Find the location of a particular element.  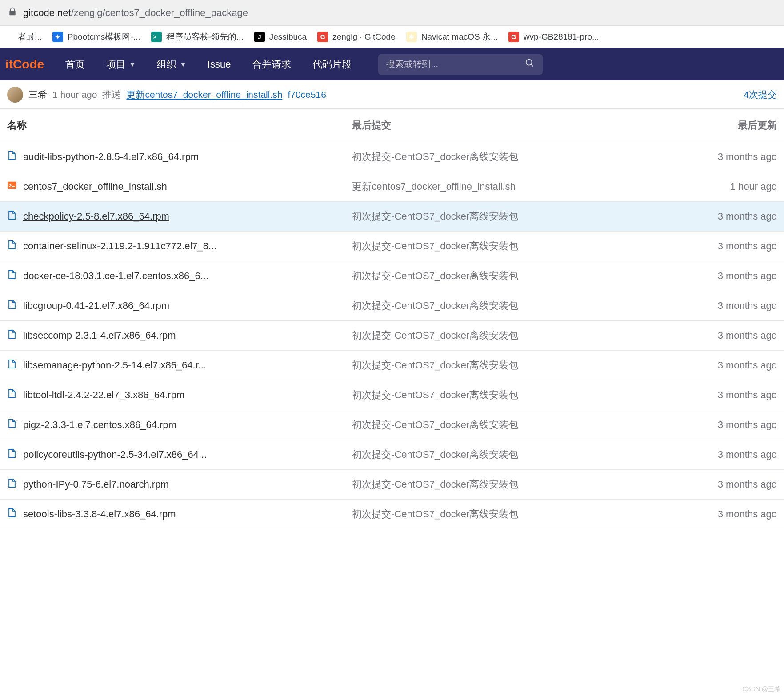

file-name-link: python-IPy-0.75-6.el7.noarch.rpm is located at coordinates (96, 484).